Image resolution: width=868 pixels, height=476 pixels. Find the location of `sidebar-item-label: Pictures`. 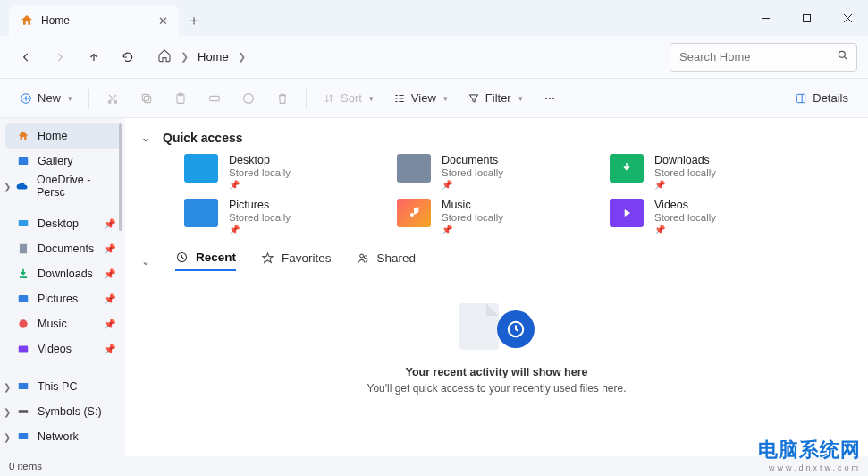

sidebar-item-label: Pictures is located at coordinates (57, 299).